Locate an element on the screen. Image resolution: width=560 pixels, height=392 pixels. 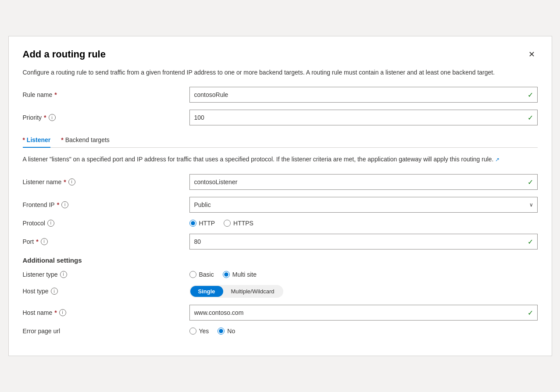
error-page-no-option: No is located at coordinates (226, 331).